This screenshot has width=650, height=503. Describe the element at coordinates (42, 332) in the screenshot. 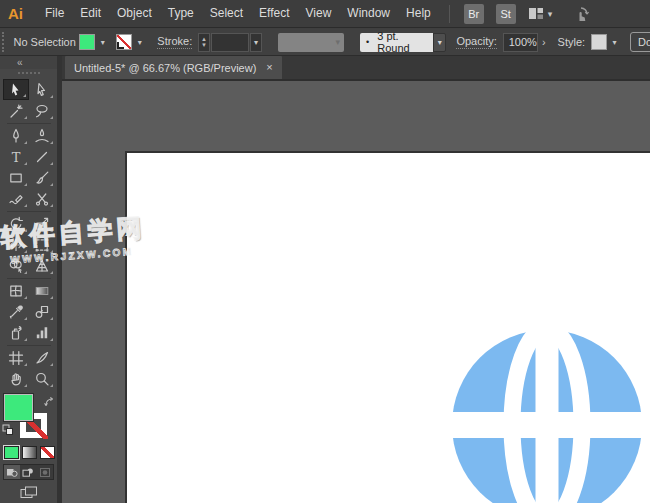

I see `column-graph-tool` at that location.